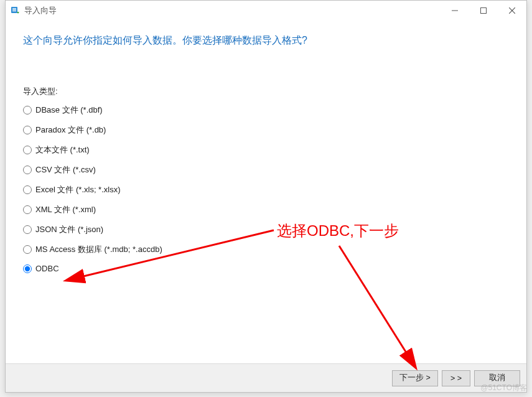 The width and height of the screenshot is (532, 397). Describe the element at coordinates (66, 210) in the screenshot. I see `import-type-option-label: XML 文件 (*.xml)` at that location.